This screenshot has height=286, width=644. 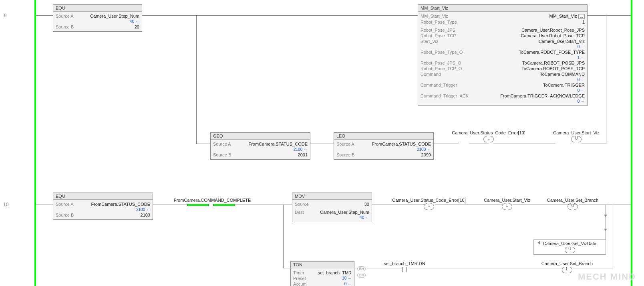 What do you see at coordinates (489, 136) in the screenshot?
I see `coil-status-code-error-latch: Camera_User.Status_Code_Error[10] L` at bounding box center [489, 136].